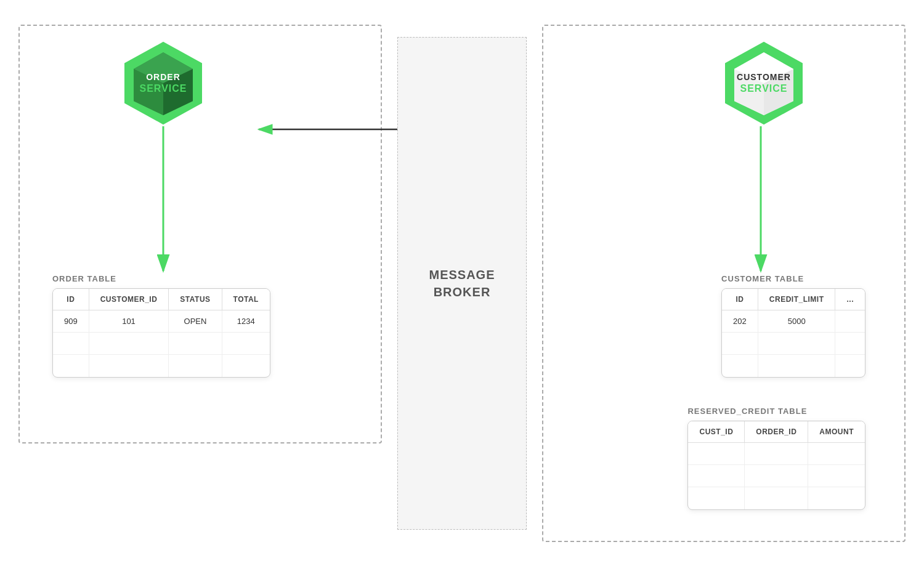 The height and width of the screenshot is (571, 924). I want to click on rc-col-cust-id: CUST_ID, so click(716, 432).